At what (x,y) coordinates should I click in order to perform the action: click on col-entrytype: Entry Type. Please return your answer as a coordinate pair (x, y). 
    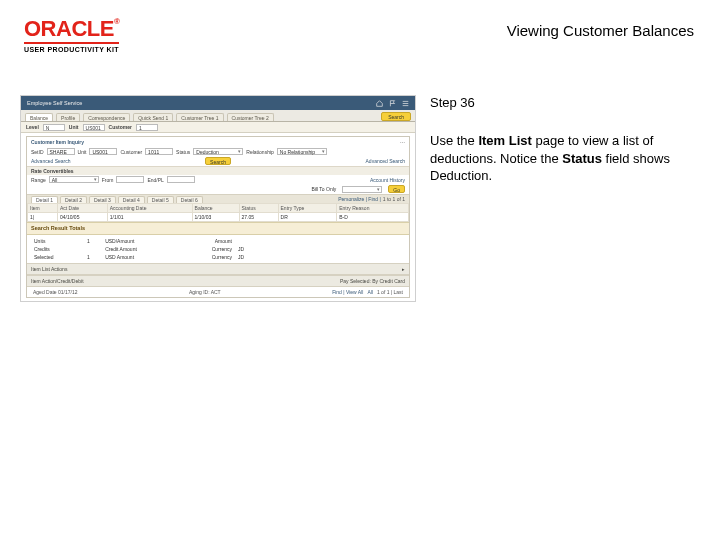
    Looking at the image, I should click on (308, 208).